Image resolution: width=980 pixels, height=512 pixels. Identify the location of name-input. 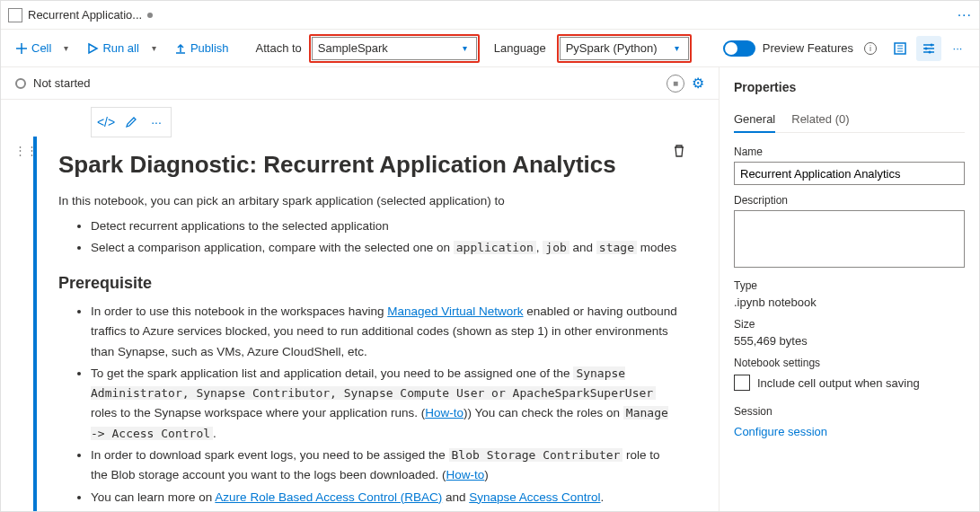
(850, 173).